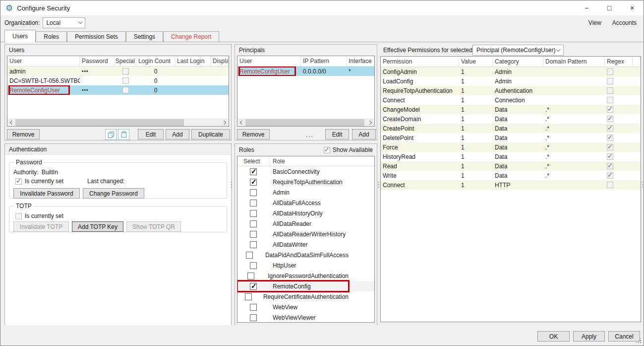  I want to click on duplicate-user-button: Duplicate, so click(211, 134).